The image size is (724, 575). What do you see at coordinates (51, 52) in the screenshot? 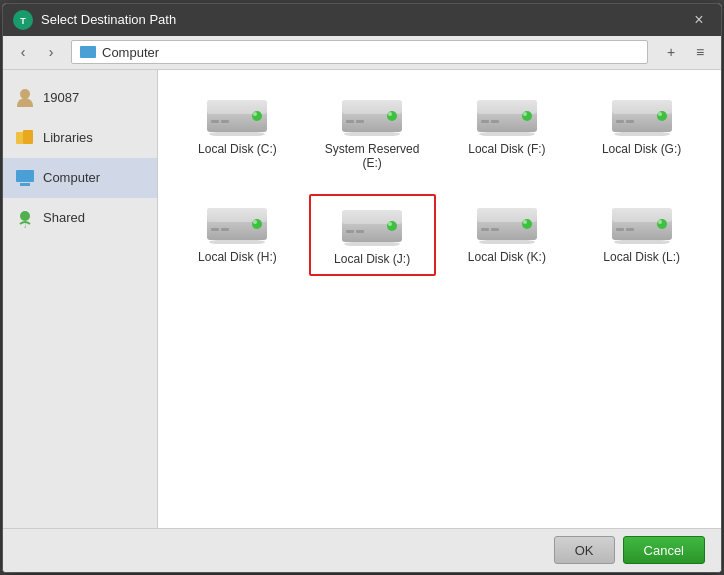
I see `forward-button: ›` at bounding box center [51, 52].